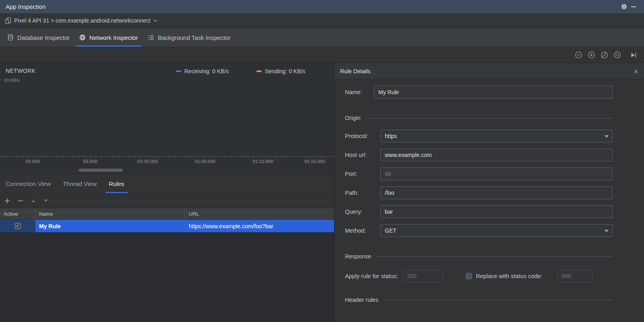 Image resolution: width=644 pixels, height=322 pixels. Describe the element at coordinates (479, 212) in the screenshot. I see `query-field-row: Query:` at that location.